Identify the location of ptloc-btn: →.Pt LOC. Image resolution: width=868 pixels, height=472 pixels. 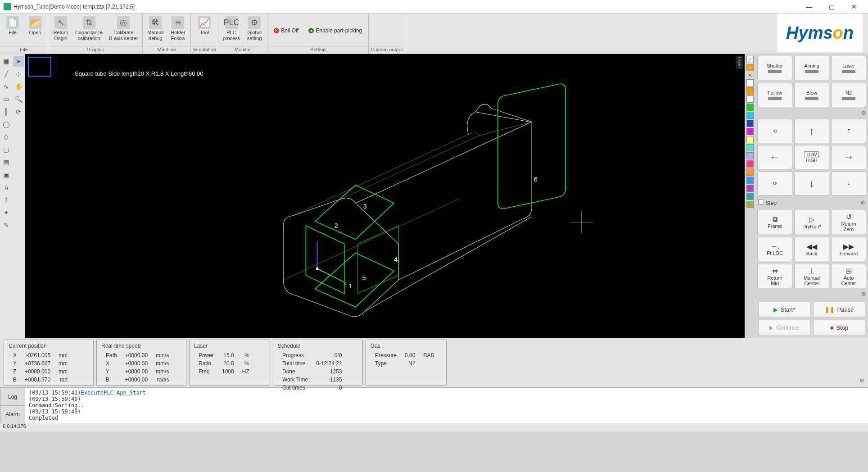
(775, 249).